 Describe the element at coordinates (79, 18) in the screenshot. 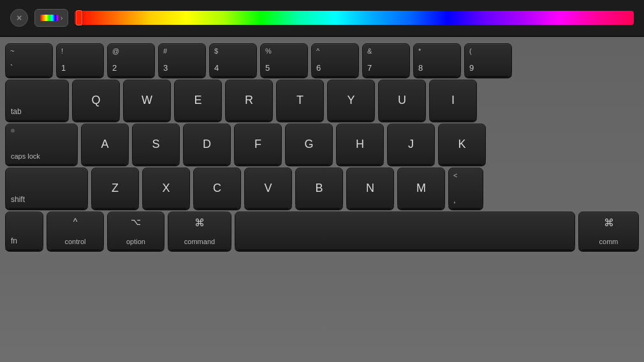

I see `color-slider-handle` at that location.